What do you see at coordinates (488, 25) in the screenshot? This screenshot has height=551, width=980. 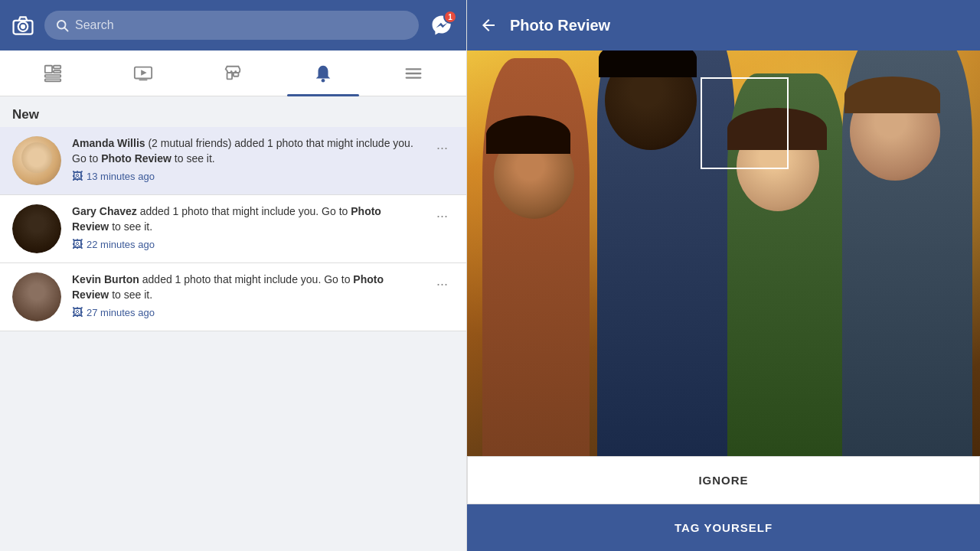 I see `back-button` at bounding box center [488, 25].